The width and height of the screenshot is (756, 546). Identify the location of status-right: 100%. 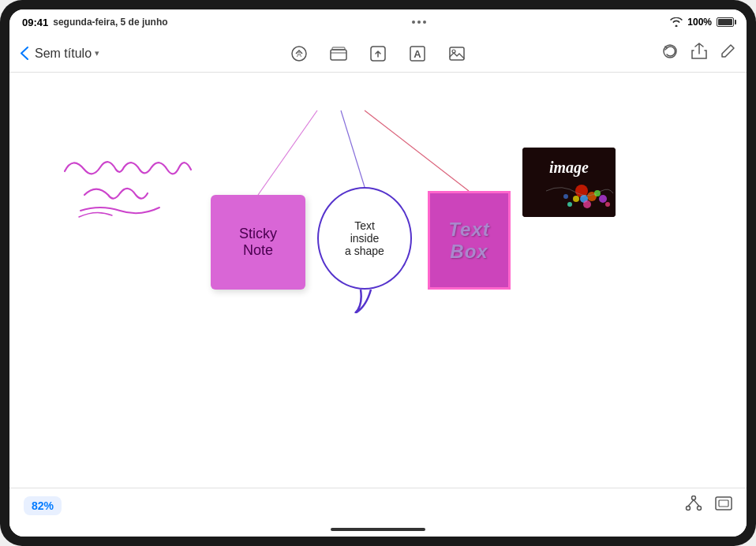
(702, 22).